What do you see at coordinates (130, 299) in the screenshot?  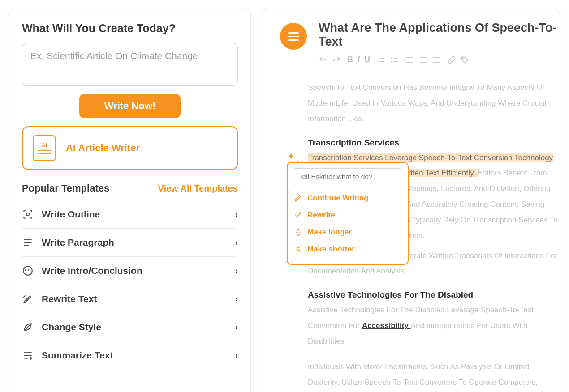 I see `template-item-rewrite: Rewrite Text ›` at bounding box center [130, 299].